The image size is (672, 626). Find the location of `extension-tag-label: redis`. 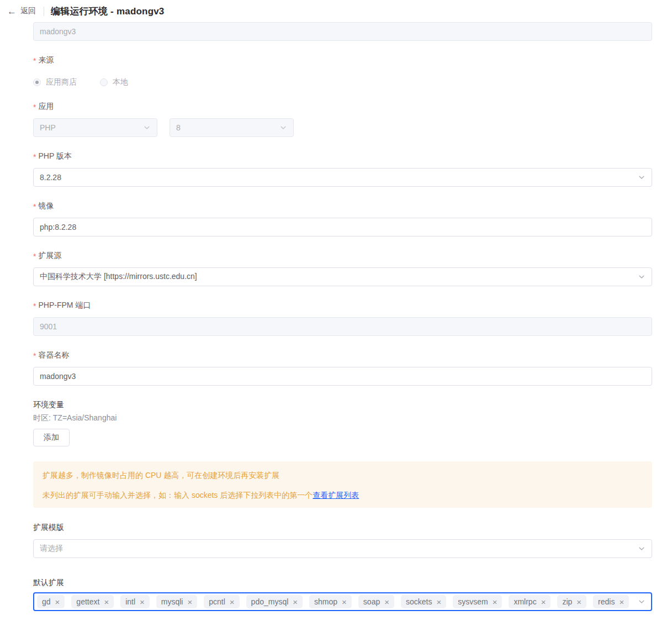

extension-tag-label: redis is located at coordinates (606, 602).